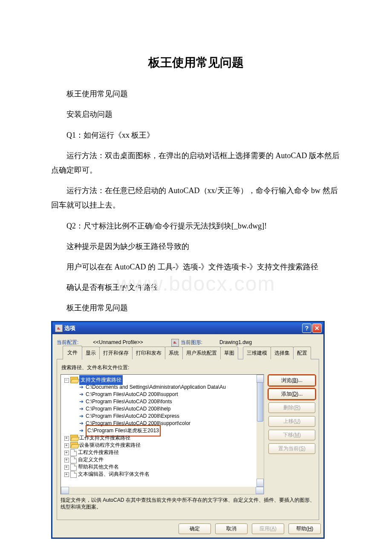 This screenshot has height=555, width=392. What do you see at coordinates (114, 474) in the screenshot?
I see `tree-label: 文本编辑器、词典和字体文件名` at bounding box center [114, 474].